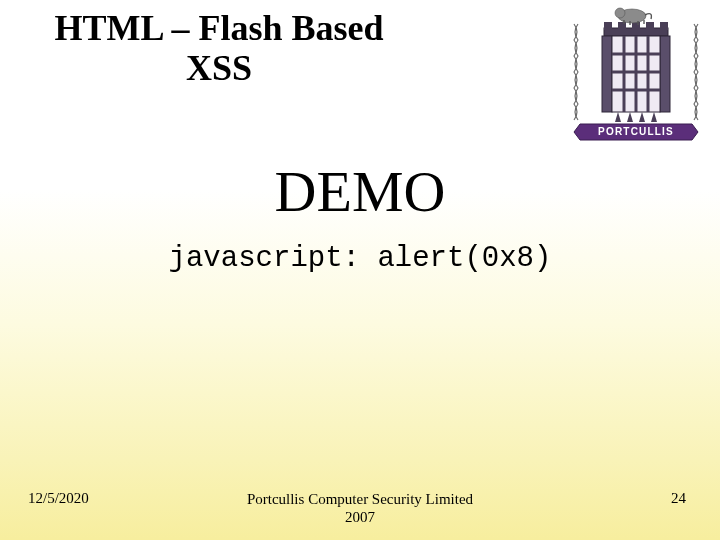  Describe the element at coordinates (219, 48) in the screenshot. I see `slide-title: HTML – Flash Based XSS` at that location.